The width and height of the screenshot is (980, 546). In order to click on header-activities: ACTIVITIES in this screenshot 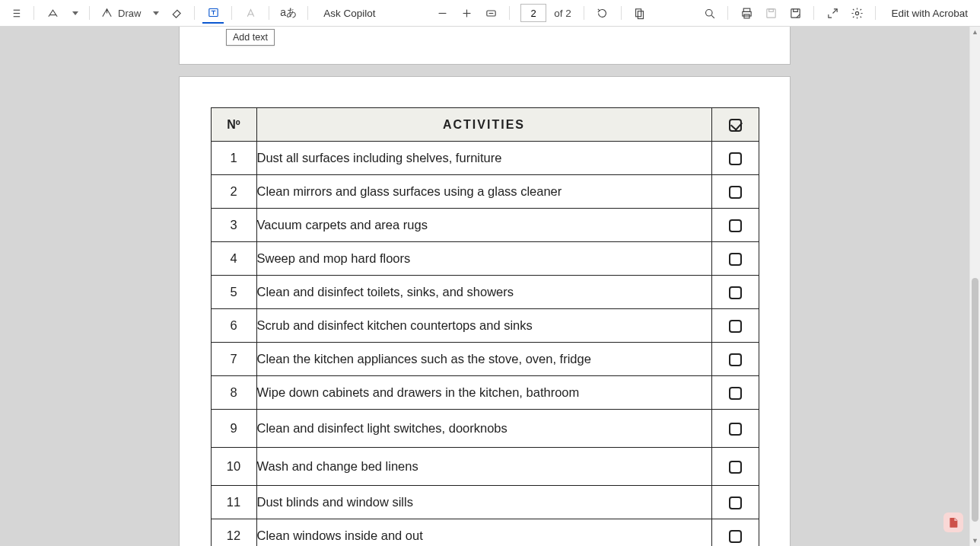, I will do `click(484, 125)`.